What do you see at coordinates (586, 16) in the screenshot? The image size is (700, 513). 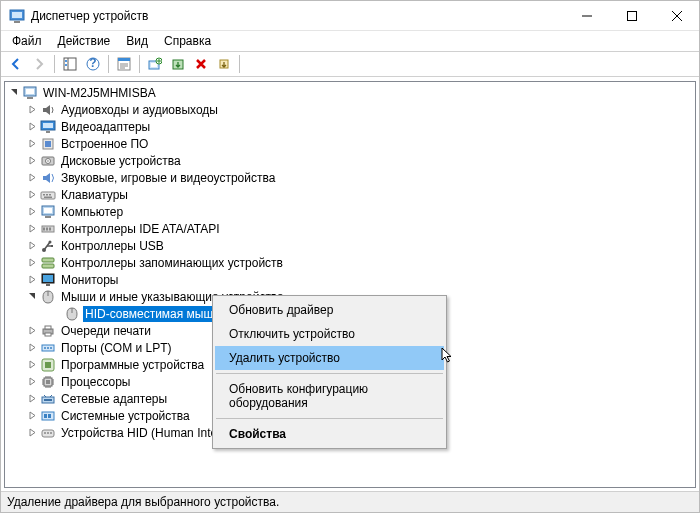 I see `minimize-button` at bounding box center [586, 16].